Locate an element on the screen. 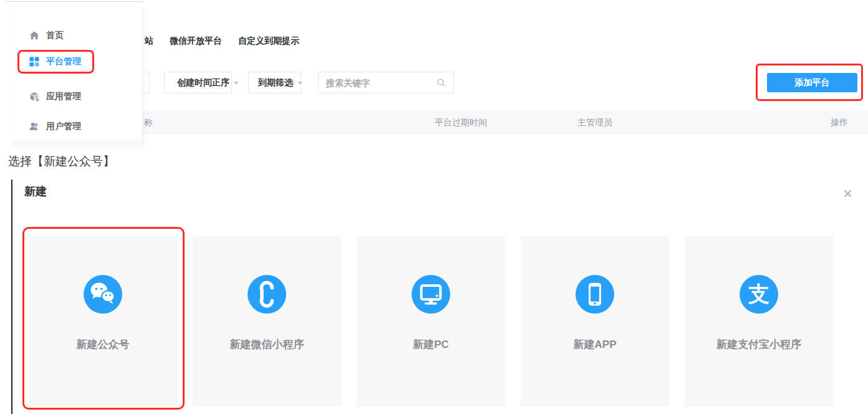  wechat-icon is located at coordinates (103, 294).